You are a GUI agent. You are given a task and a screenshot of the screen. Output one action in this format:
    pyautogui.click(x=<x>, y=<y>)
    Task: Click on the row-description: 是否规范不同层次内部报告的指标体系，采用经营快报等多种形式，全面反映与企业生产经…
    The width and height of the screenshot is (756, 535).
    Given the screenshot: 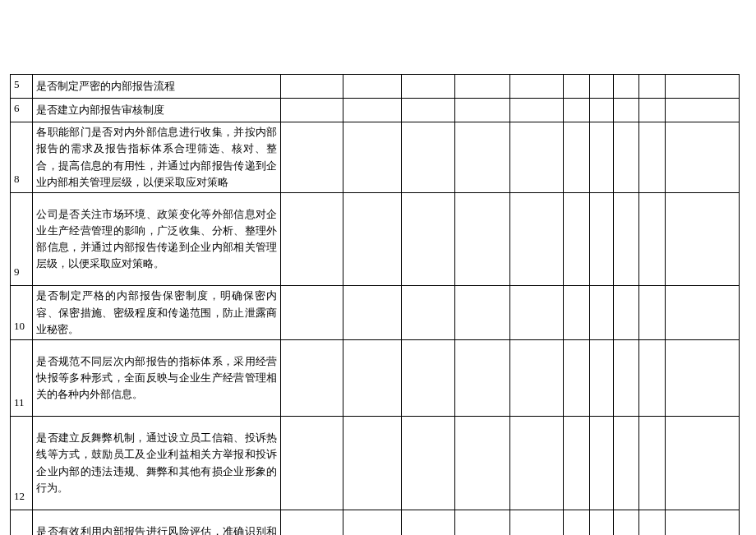 What is the action you would take?
    pyautogui.click(x=157, y=378)
    